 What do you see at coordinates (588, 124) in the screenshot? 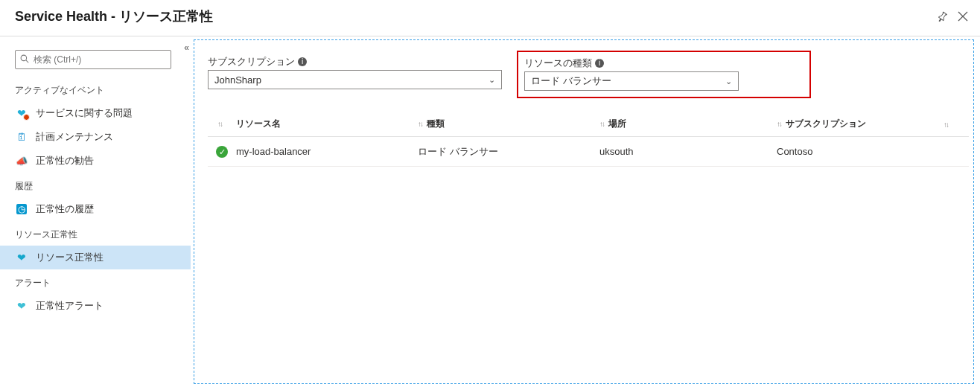
I see `table-header-row: ↑↓ リソース名 ↑↓種類 ↑↓場所 ↑↓サブスクリプション ↑↓` at bounding box center [588, 124].